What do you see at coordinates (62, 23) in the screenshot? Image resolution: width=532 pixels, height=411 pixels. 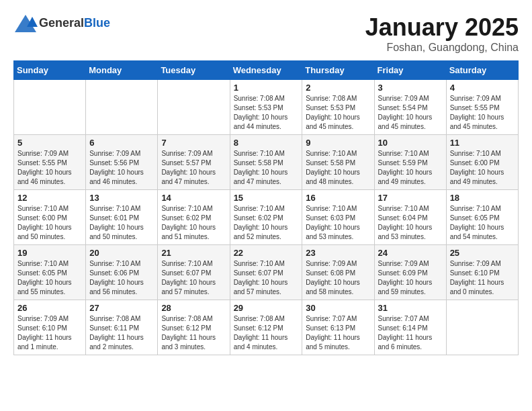 I see `logo-general: General` at bounding box center [62, 23].